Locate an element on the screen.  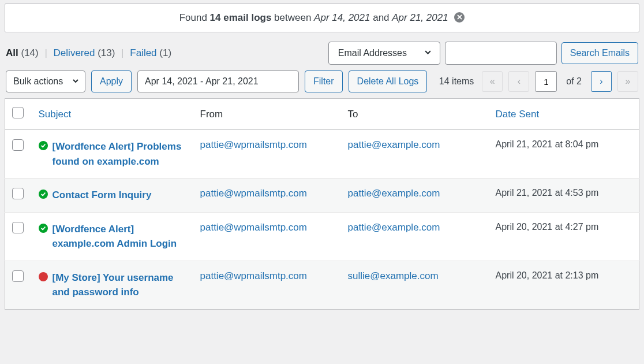
table-row: [Wordfence Alert] Problems found on exam… is located at coordinates (322, 154).